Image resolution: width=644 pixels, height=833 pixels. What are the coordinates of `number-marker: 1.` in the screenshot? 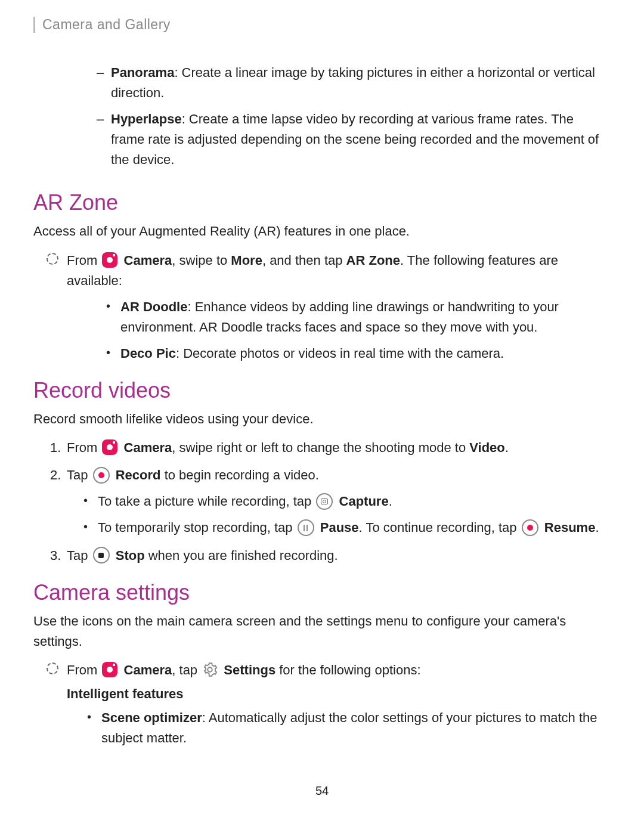 It's located at (55, 448).